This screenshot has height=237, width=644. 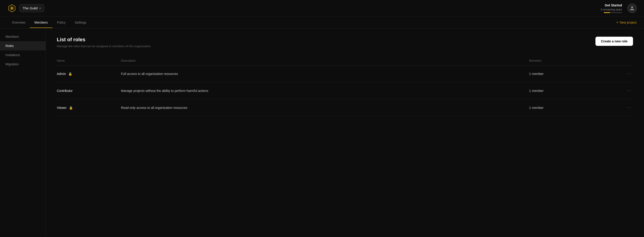 What do you see at coordinates (563, 108) in the screenshot?
I see `role-members-2: 1 member` at bounding box center [563, 108].